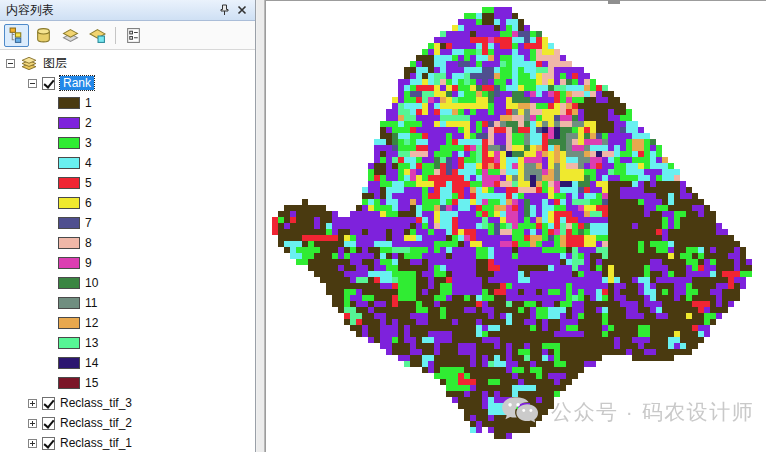 The width and height of the screenshot is (766, 452). What do you see at coordinates (88, 123) in the screenshot?
I see `class-value-label: 2` at bounding box center [88, 123].